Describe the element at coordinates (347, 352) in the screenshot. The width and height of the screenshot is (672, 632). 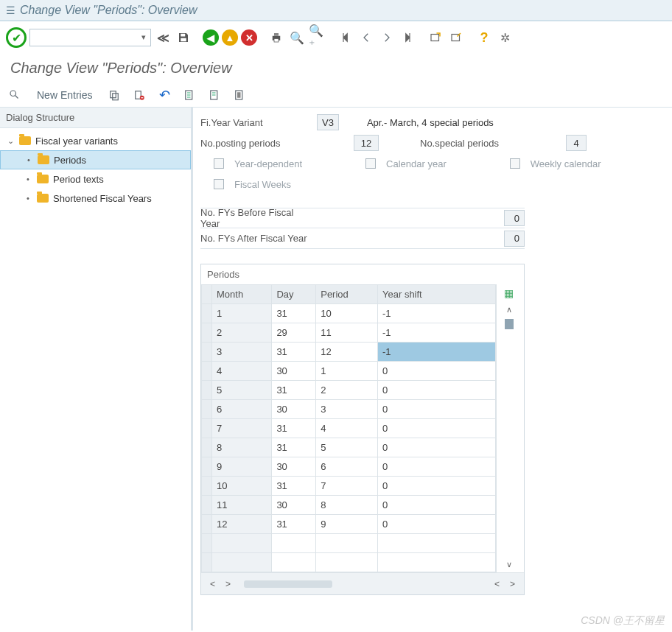
I see `cell-period: 12` at that location.